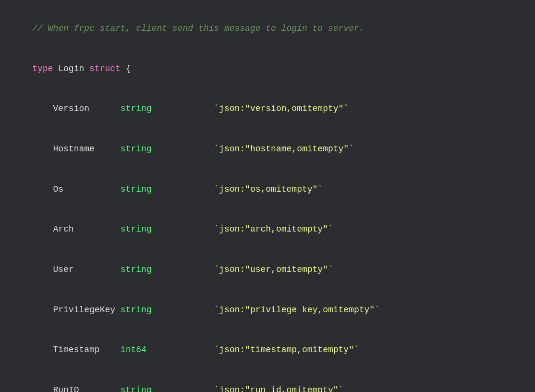 The image size is (535, 392). I want to click on brace-open-1: {, so click(129, 69).